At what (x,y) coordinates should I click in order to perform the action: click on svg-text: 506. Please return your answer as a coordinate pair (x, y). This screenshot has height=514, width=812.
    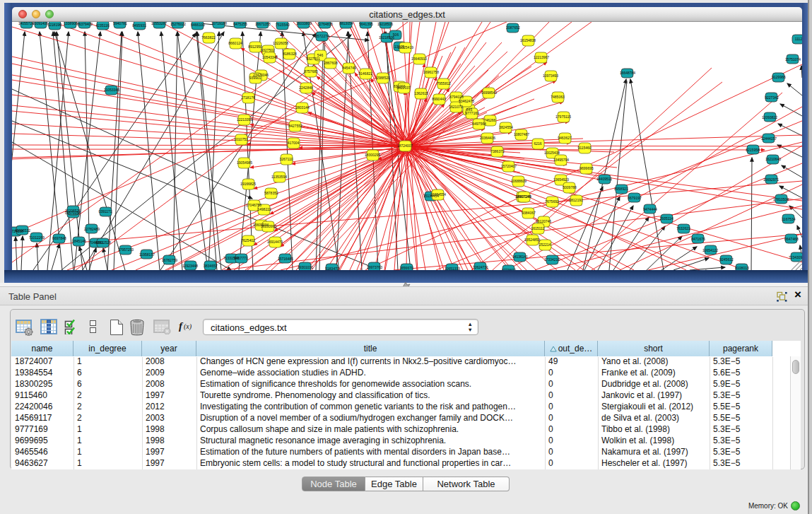
    Looking at the image, I should click on (396, 35).